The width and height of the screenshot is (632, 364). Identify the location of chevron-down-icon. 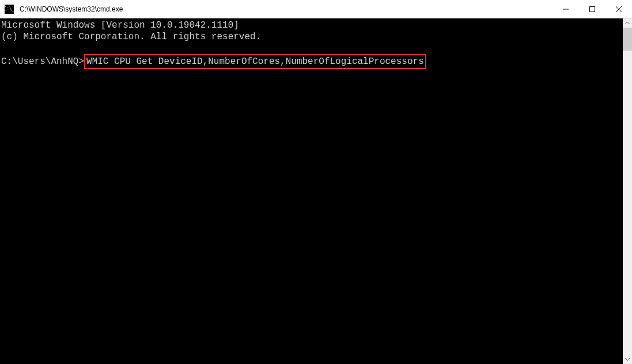
(627, 359).